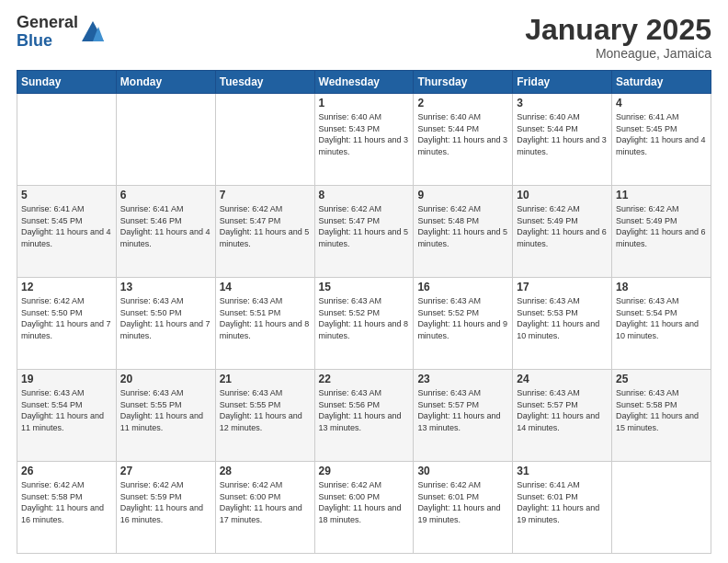  I want to click on table-row: 7Sunrise: 6:42 AM Sunset: 5:47 PM Daylig…, so click(265, 232).